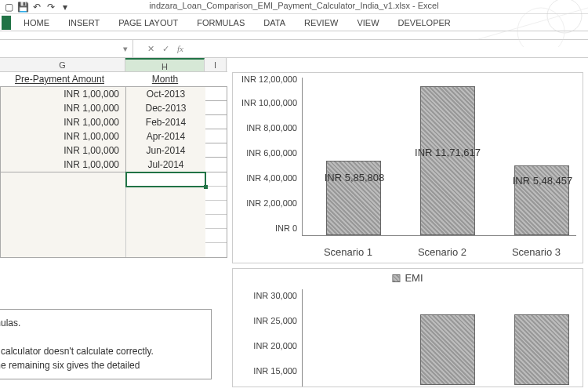 The image size is (588, 392). I want to click on notes-line: mulas., so click(102, 323).